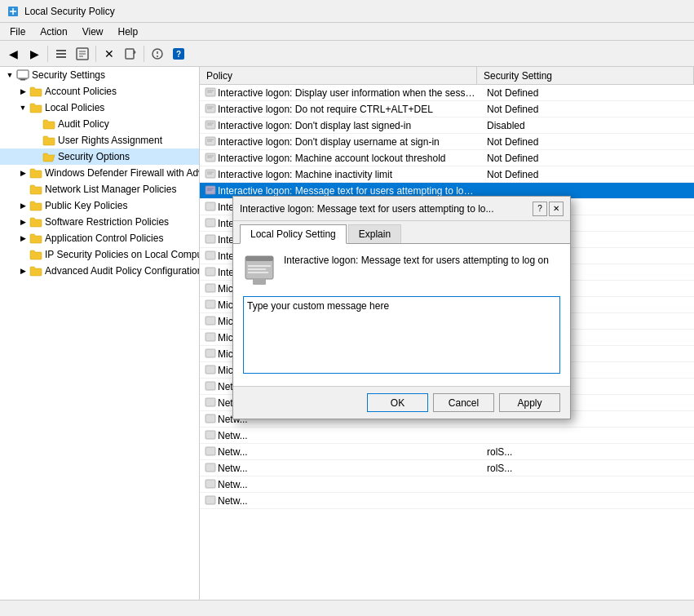 This screenshot has height=616, width=694. I want to click on dialog-policy-icon, so click(259, 270).